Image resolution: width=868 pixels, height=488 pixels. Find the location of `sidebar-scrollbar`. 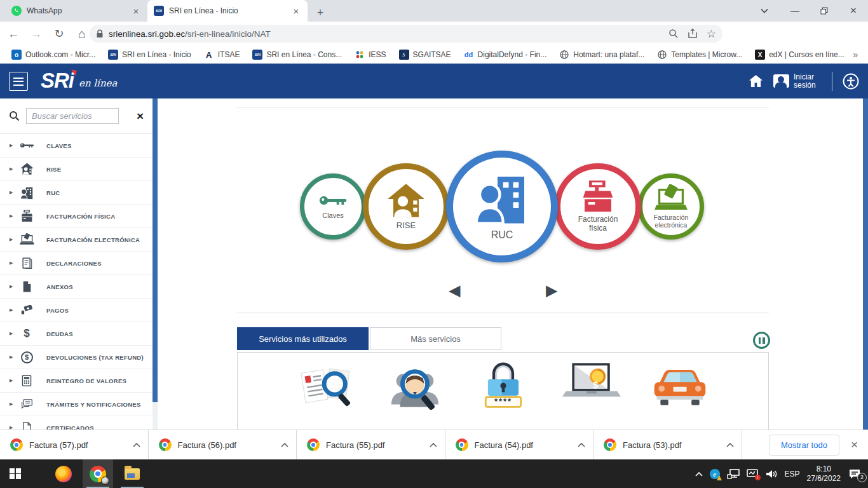

sidebar-scrollbar is located at coordinates (155, 264).